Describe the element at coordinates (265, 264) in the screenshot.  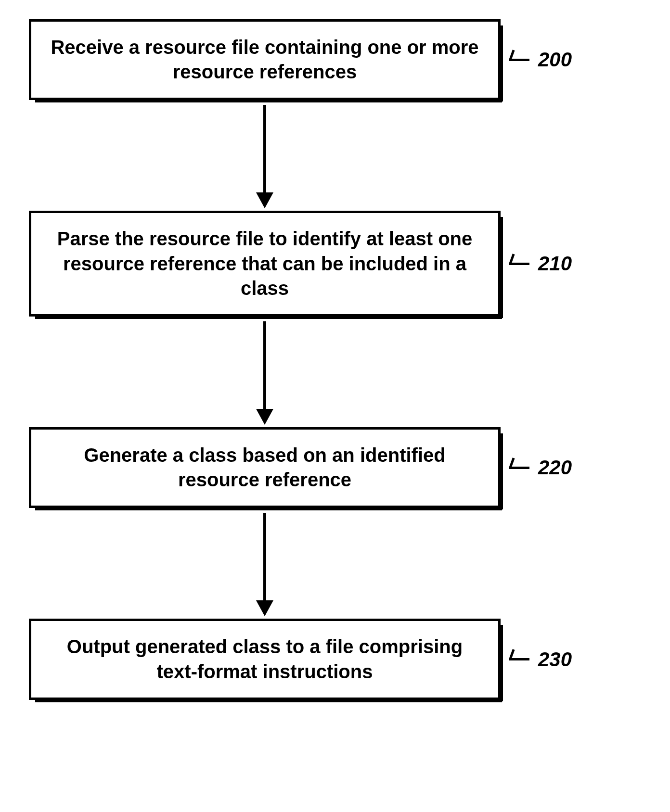
I see `process-box: Parse the resource file to identify at l…` at that location.